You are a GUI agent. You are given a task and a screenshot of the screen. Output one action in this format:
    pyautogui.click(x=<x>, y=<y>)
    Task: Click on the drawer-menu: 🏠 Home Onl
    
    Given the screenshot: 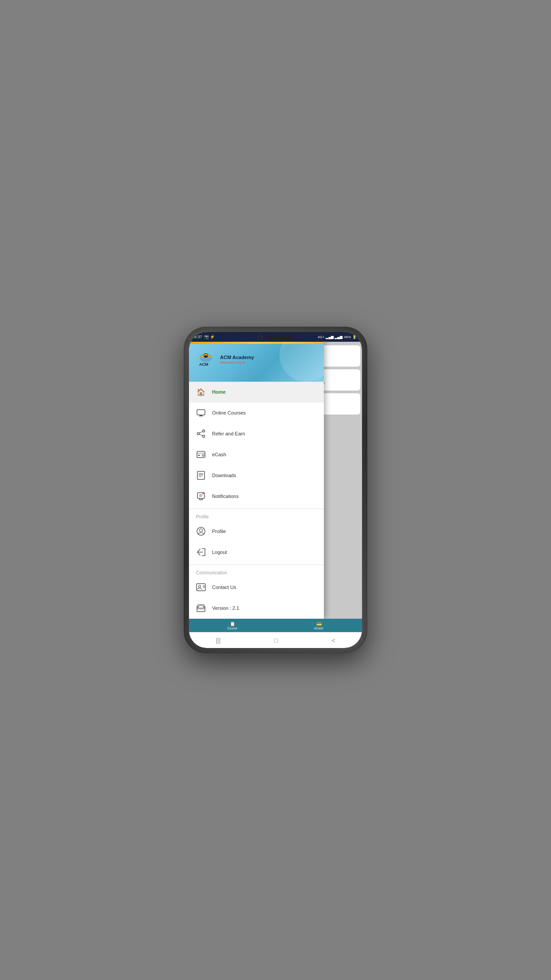 What is the action you would take?
    pyautogui.click(x=256, y=500)
    